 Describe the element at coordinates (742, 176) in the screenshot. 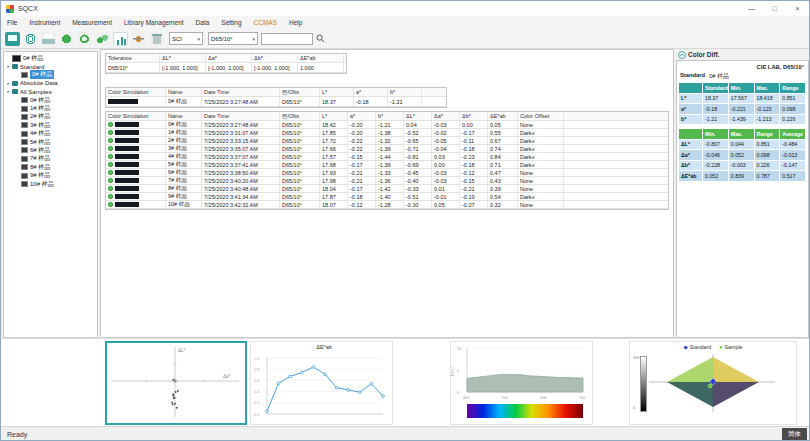

I see `mini-table-row: ΔE*ab0.0520.8390.7870.517` at that location.